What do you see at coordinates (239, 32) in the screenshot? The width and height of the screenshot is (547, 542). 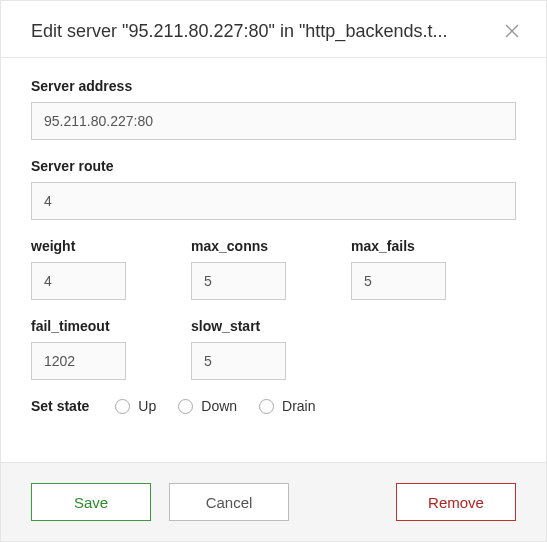 I see `dialog-title: Edit server "95.211.80.227:80" in "http_…` at bounding box center [239, 32].